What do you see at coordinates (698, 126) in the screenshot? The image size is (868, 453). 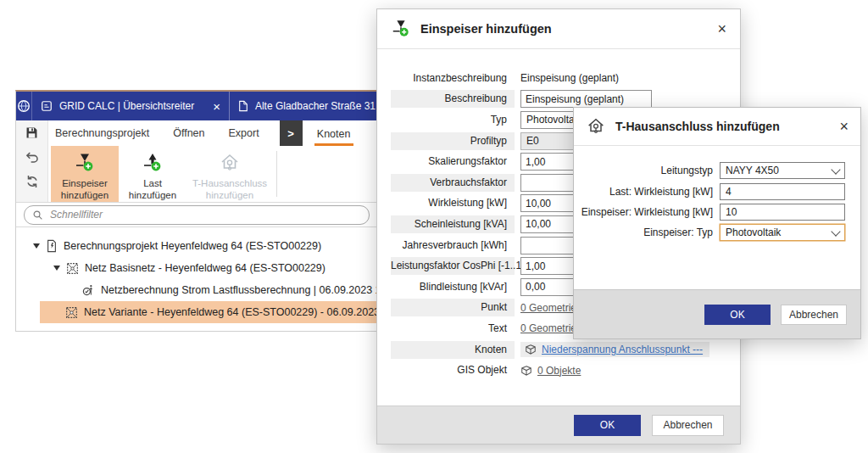 I see `dialog-title: T-Hausanschluss hinzufügen` at bounding box center [698, 126].